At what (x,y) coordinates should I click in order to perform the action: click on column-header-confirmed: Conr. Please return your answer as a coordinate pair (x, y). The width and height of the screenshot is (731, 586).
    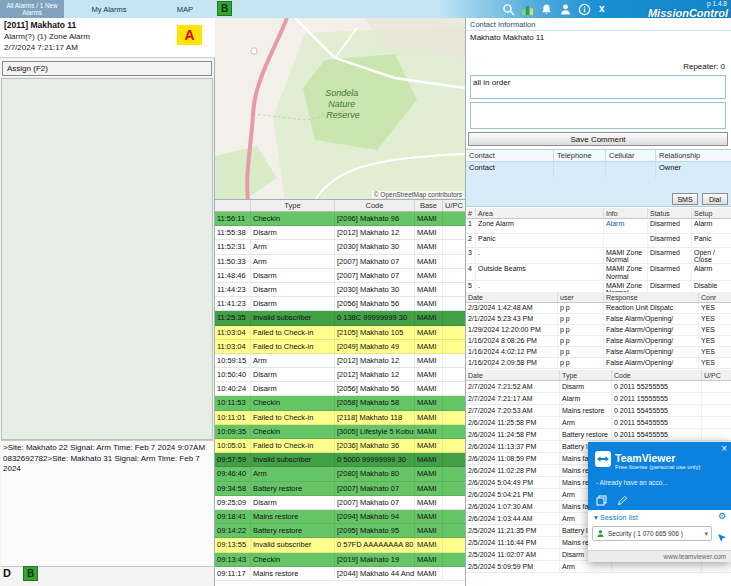
    Looking at the image, I should click on (715, 297).